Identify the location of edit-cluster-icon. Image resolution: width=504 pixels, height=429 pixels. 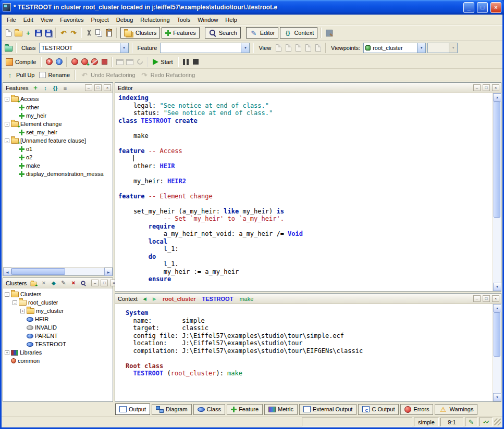
(64, 283).